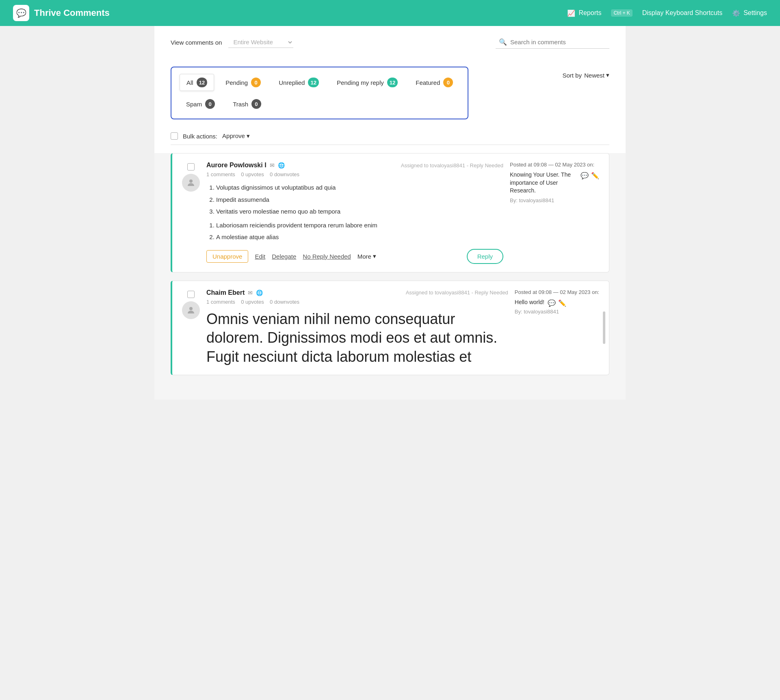  Describe the element at coordinates (174, 136) in the screenshot. I see `select-all-checkbox` at that location.